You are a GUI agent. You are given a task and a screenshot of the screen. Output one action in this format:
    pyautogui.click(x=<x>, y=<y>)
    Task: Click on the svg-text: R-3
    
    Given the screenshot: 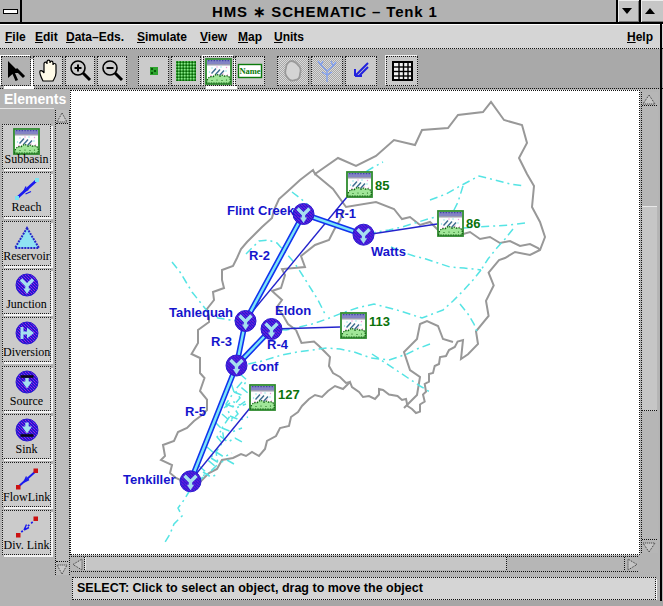 What is the action you would take?
    pyautogui.click(x=222, y=342)
    